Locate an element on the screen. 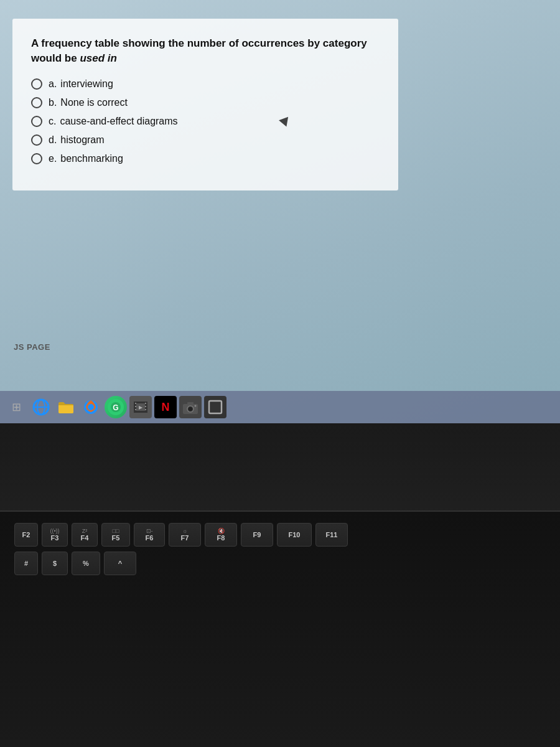 This screenshot has width=560, height=747. key-percent: % is located at coordinates (86, 563).